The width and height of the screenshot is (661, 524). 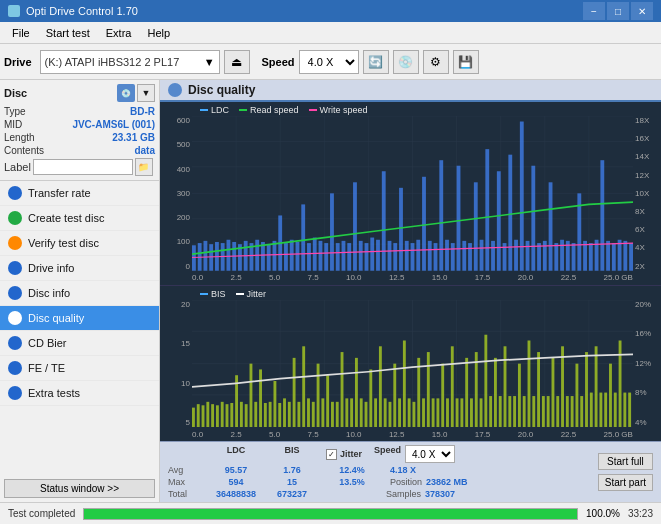 I want to click on refresh-button: 🔄, so click(x=376, y=62).